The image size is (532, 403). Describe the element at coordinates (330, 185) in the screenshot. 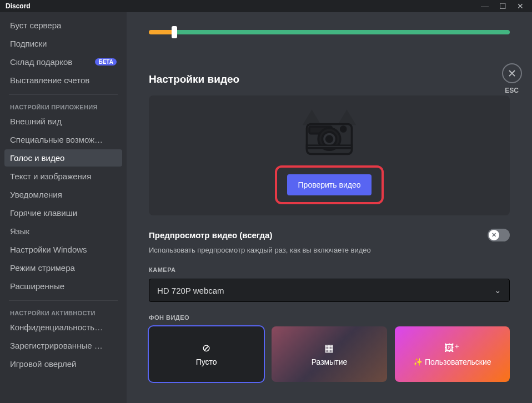

I see `test-video-button: Проверить видео` at that location.